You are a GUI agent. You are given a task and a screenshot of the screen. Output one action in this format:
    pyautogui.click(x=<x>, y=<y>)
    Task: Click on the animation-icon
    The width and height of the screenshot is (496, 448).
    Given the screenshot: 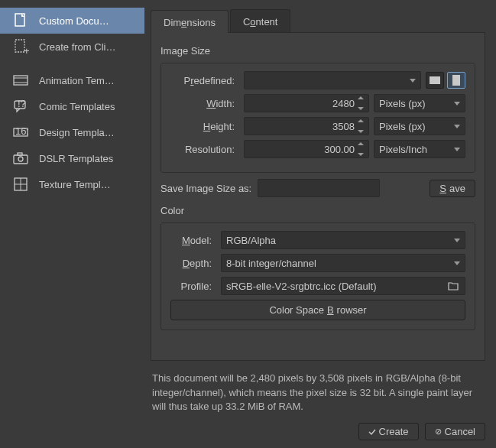 What is the action you would take?
    pyautogui.click(x=21, y=80)
    